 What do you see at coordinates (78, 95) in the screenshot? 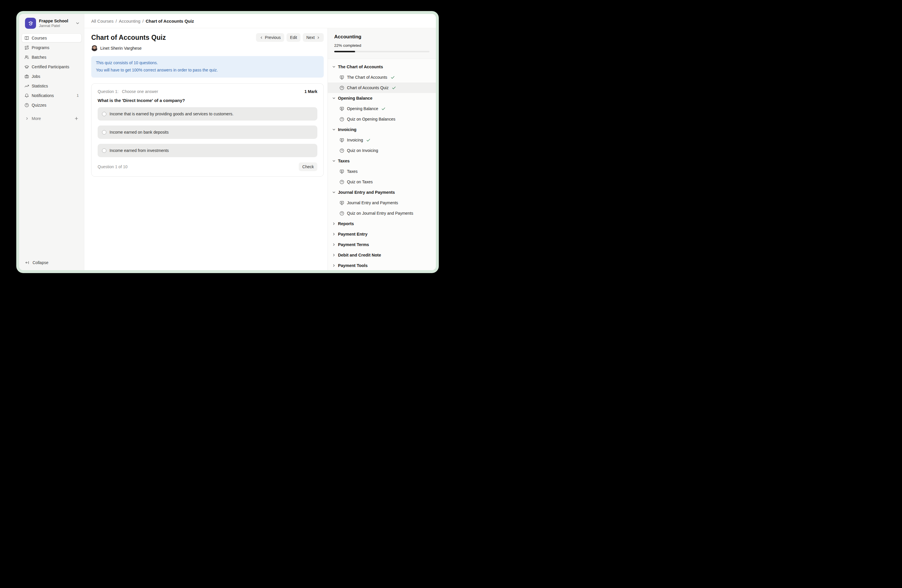
I see `notifications-count-badge: 1` at bounding box center [78, 95].